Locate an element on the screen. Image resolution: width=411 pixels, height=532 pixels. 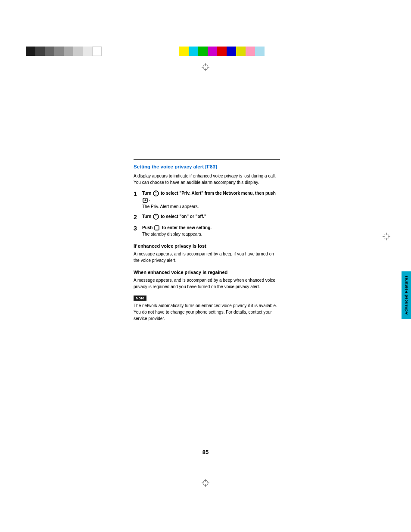
subsection-2-body: A message appears, and is accompanied by… is located at coordinates (207, 283).